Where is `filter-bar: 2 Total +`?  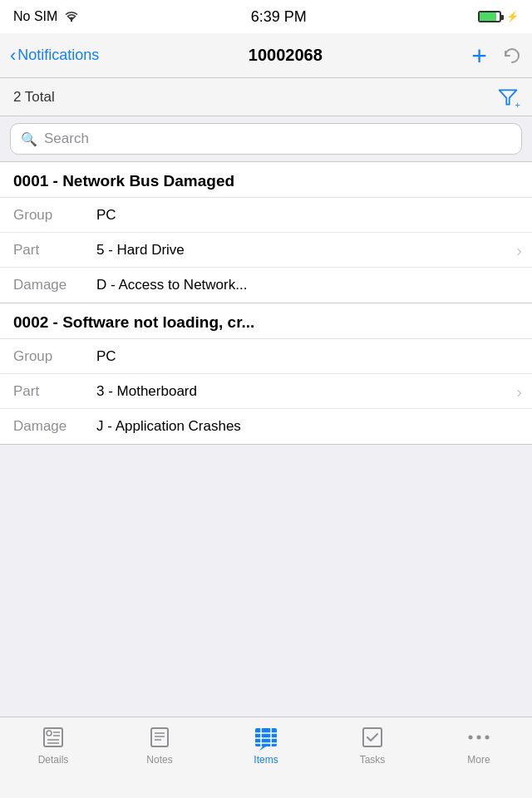
filter-bar: 2 Total + is located at coordinates (266, 97).